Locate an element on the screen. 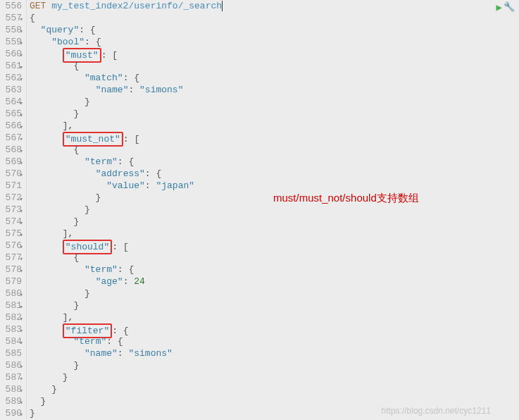 This screenshot has height=420, width=519. line-number: 558▾ is located at coordinates (11, 30).